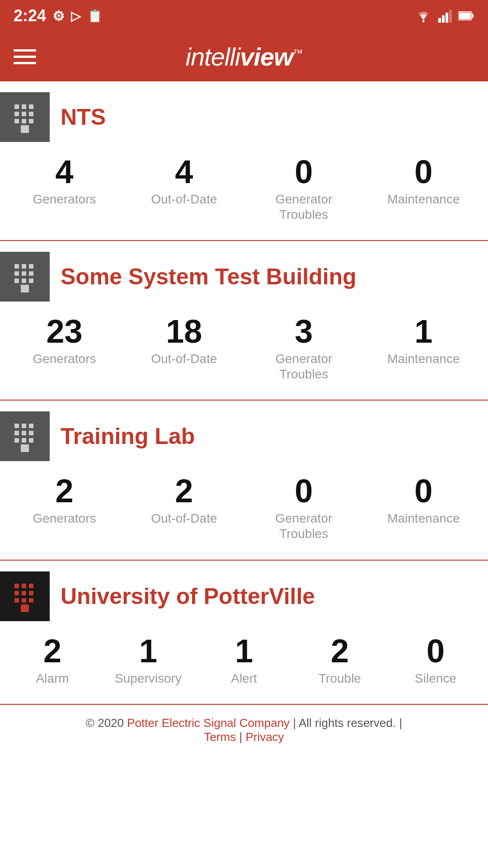 The height and width of the screenshot is (868, 488). I want to click on stat-number-training-lab-2: 0, so click(304, 491).